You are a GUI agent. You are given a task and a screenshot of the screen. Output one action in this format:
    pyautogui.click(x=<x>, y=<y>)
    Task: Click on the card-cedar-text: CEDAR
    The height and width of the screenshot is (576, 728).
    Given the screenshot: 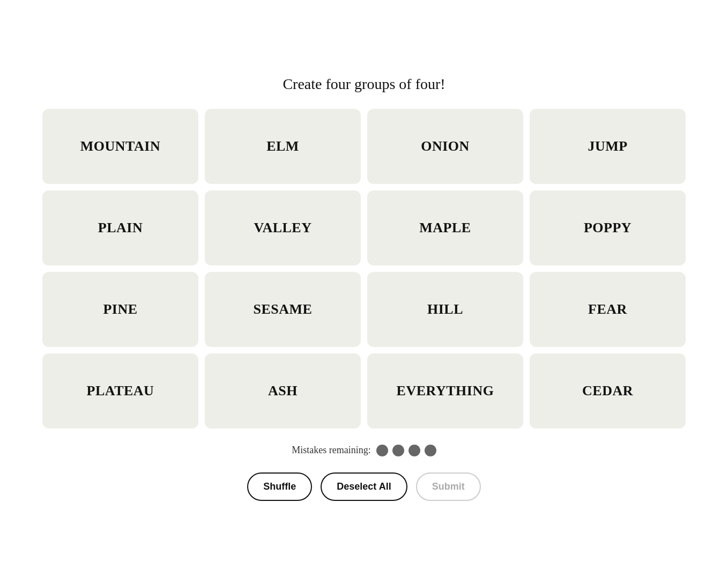 What is the action you would take?
    pyautogui.click(x=608, y=391)
    